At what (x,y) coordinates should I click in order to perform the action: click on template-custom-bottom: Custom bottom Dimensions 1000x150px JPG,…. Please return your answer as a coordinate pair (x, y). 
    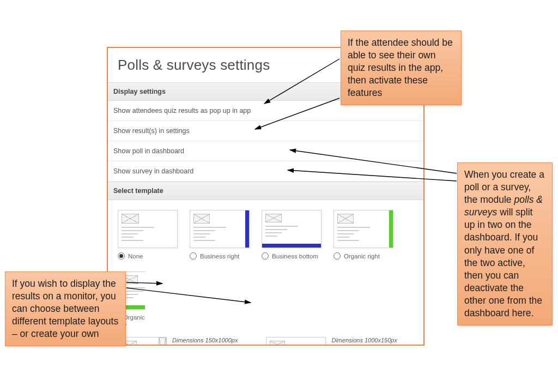
    Looking at the image, I should click on (331, 341).